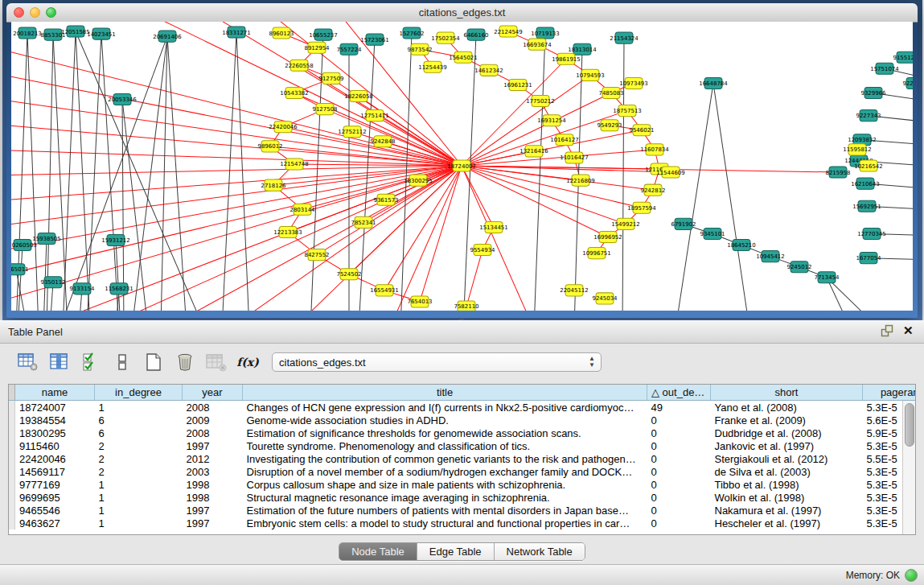 The width and height of the screenshot is (924, 585). I want to click on table-options-icon, so click(28, 362).